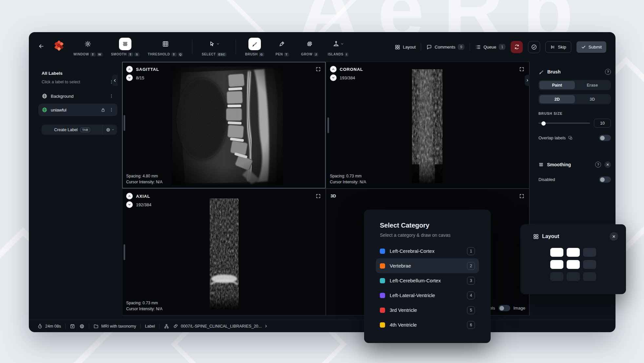 The height and width of the screenshot is (363, 644). I want to click on layout-grid-icon, so click(536, 236).